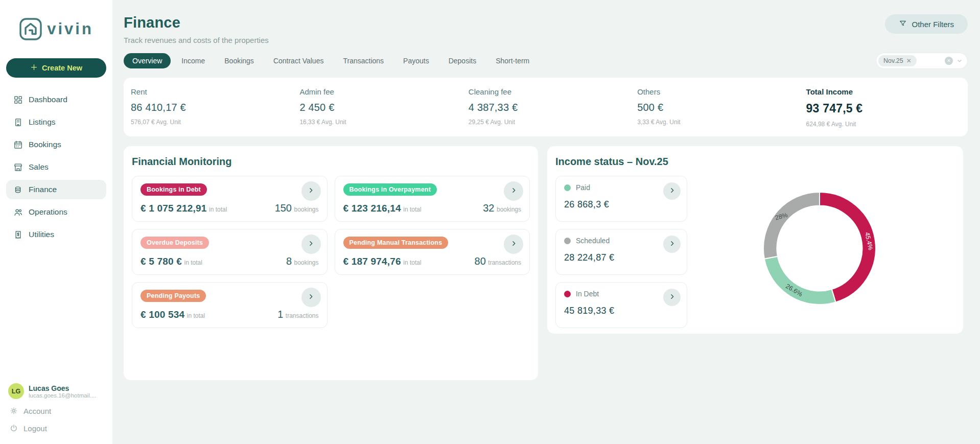  I want to click on chevron-down-icon, so click(960, 61).